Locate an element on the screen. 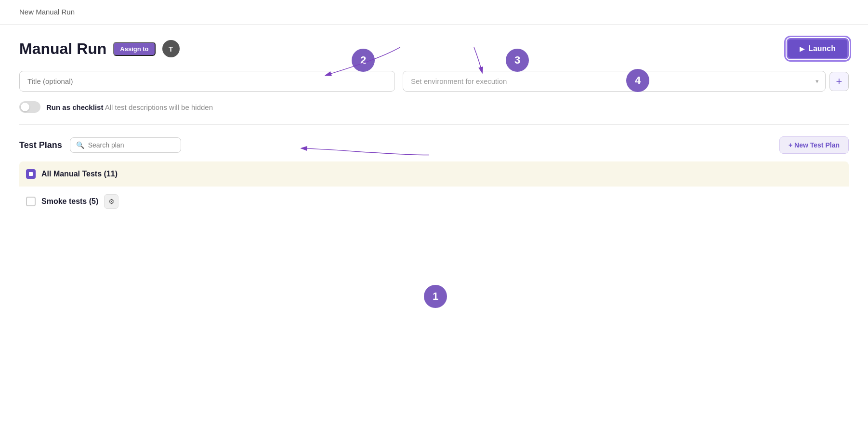  env-select-wrapper: Set environment for execution ▾ + is located at coordinates (626, 81).